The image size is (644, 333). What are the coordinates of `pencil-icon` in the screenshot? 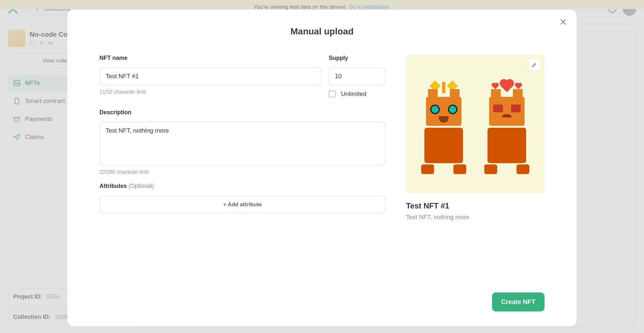 It's located at (534, 65).